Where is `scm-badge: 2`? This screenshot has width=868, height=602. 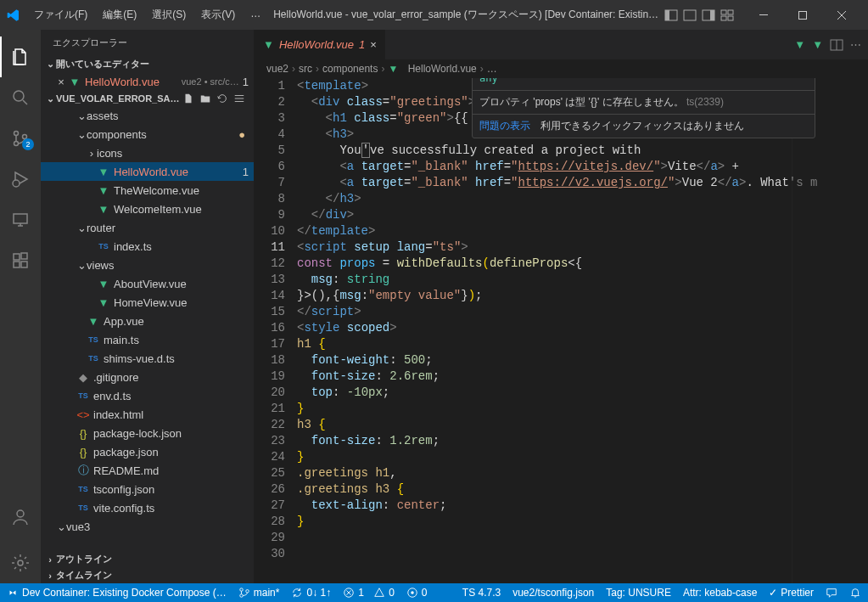 scm-badge: 2 is located at coordinates (28, 144).